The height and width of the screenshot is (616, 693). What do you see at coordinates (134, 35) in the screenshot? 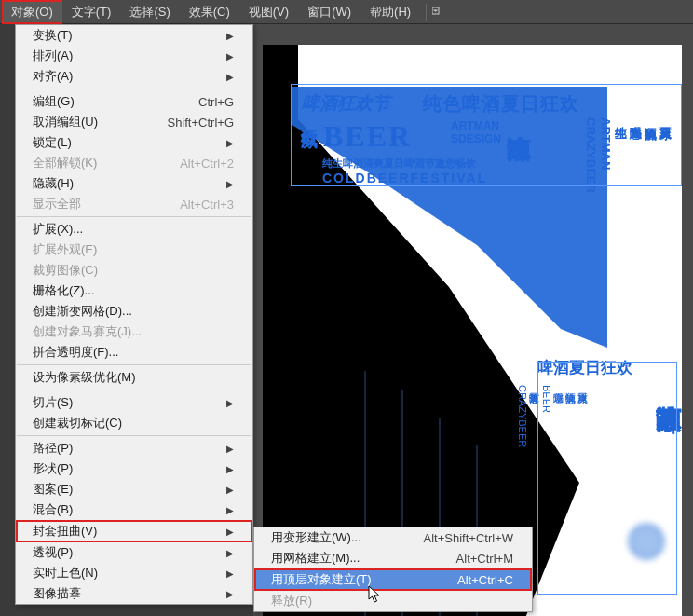
I see `menu-item-t: 变换(T)▶` at bounding box center [134, 35].